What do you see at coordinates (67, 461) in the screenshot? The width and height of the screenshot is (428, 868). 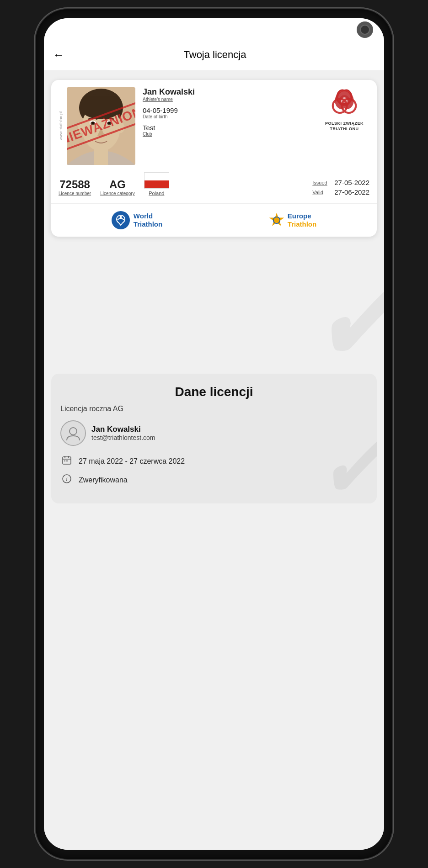 I see `calendar-icon` at bounding box center [67, 461].